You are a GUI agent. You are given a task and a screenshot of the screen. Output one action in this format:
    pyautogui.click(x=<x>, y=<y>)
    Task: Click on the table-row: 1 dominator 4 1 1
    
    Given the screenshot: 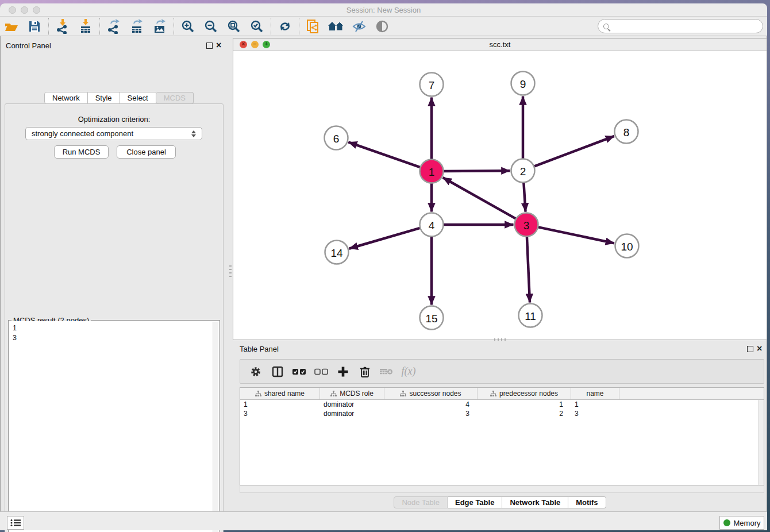 What is the action you would take?
    pyautogui.click(x=502, y=404)
    